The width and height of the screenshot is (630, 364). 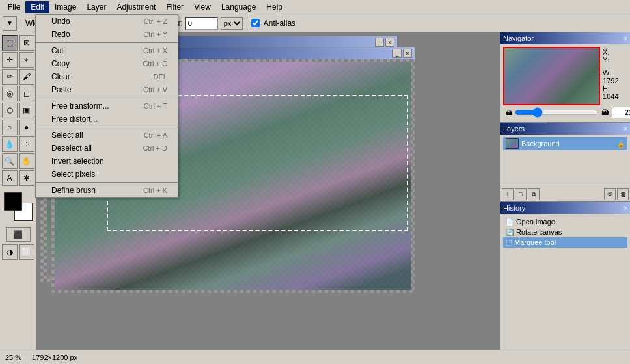 I want to click on menu-clear: Clear DEL, so click(x=107, y=77).